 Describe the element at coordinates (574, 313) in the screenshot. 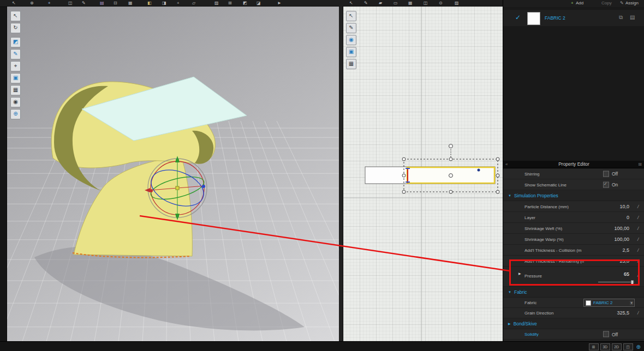

I see `row-grain-direction: Grain Direction 325,5 /` at that location.